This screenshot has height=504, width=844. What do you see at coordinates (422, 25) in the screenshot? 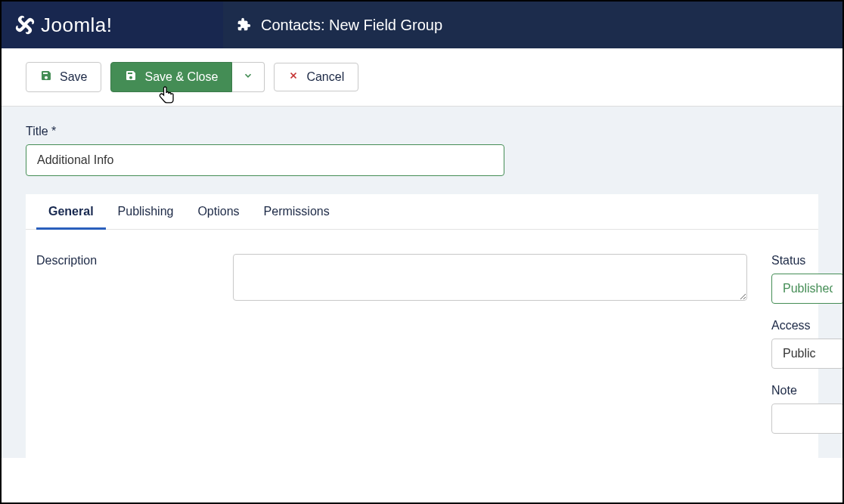
I see `topbar: Joomla! Contacts: New Field Group` at bounding box center [422, 25].